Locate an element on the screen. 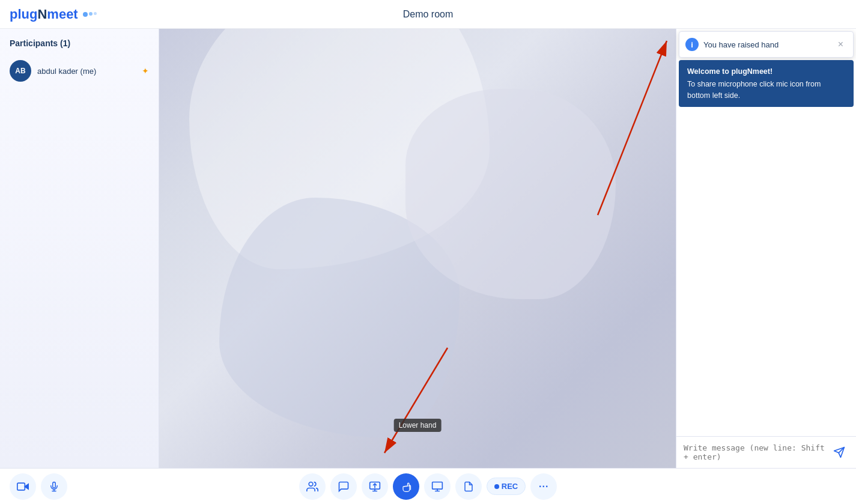 The width and height of the screenshot is (856, 504). camera-icon is located at coordinates (23, 487).